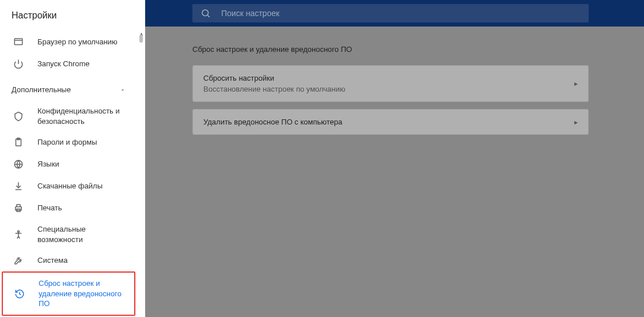  What do you see at coordinates (18, 235) in the screenshot?
I see `accessibility-icon` at bounding box center [18, 235].